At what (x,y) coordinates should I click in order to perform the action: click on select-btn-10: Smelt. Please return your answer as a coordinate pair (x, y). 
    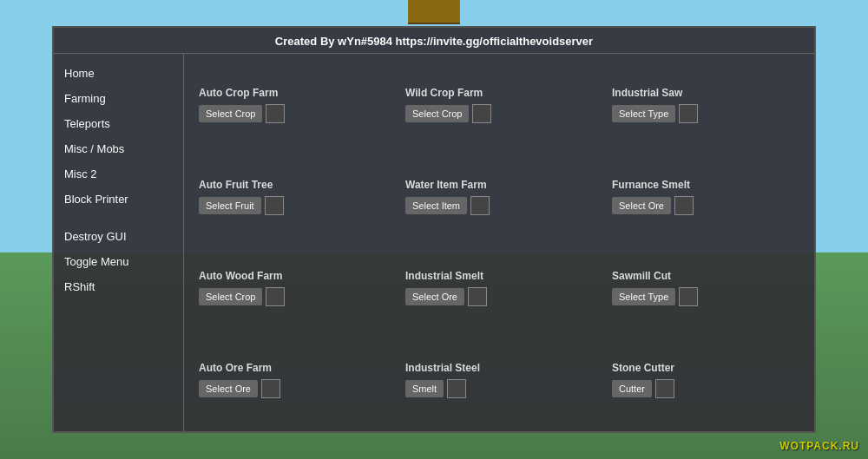
    Looking at the image, I should click on (424, 389).